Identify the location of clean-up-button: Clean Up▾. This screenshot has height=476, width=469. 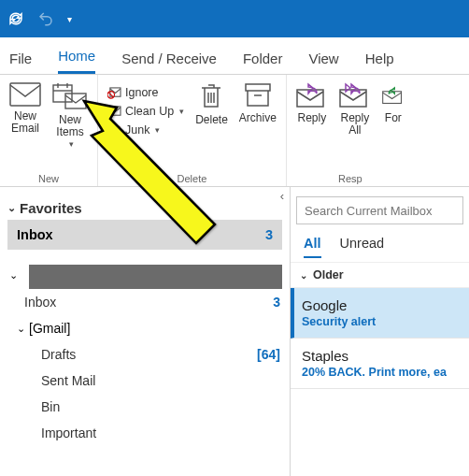
(146, 111).